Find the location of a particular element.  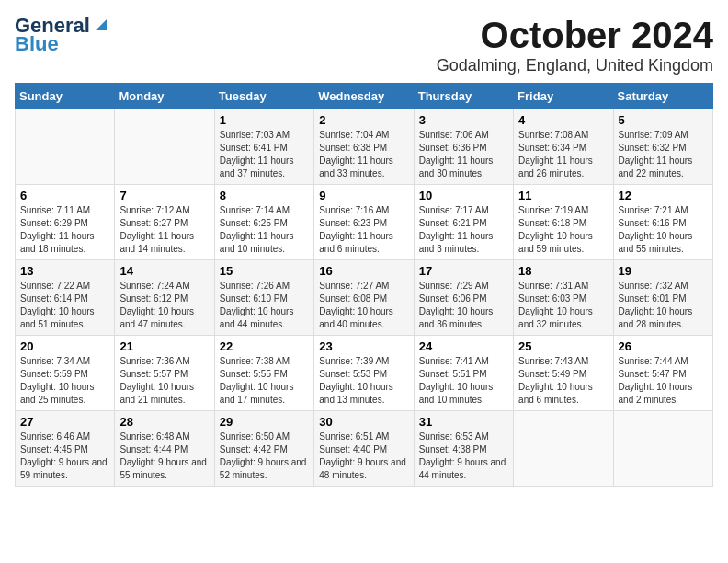

day-info: Sunrise: 7:38 AMSunset: 5:55 PMDaylight:… is located at coordinates (265, 381).